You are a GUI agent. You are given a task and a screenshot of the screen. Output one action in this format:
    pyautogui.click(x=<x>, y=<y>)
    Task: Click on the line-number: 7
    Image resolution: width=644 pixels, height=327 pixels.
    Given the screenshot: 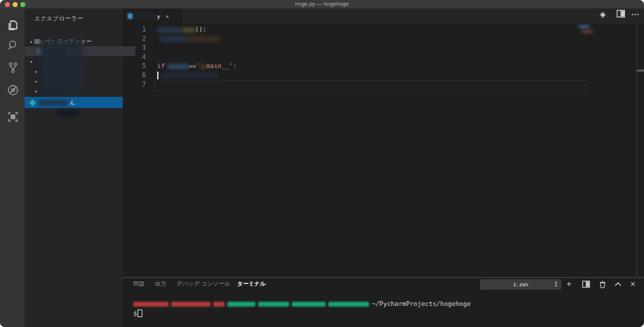 What is the action you would take?
    pyautogui.click(x=140, y=84)
    